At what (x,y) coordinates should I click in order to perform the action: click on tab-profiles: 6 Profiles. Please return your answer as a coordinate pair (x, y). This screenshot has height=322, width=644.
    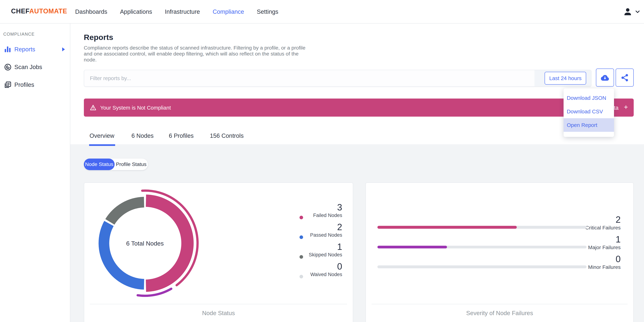
    Looking at the image, I should click on (181, 136).